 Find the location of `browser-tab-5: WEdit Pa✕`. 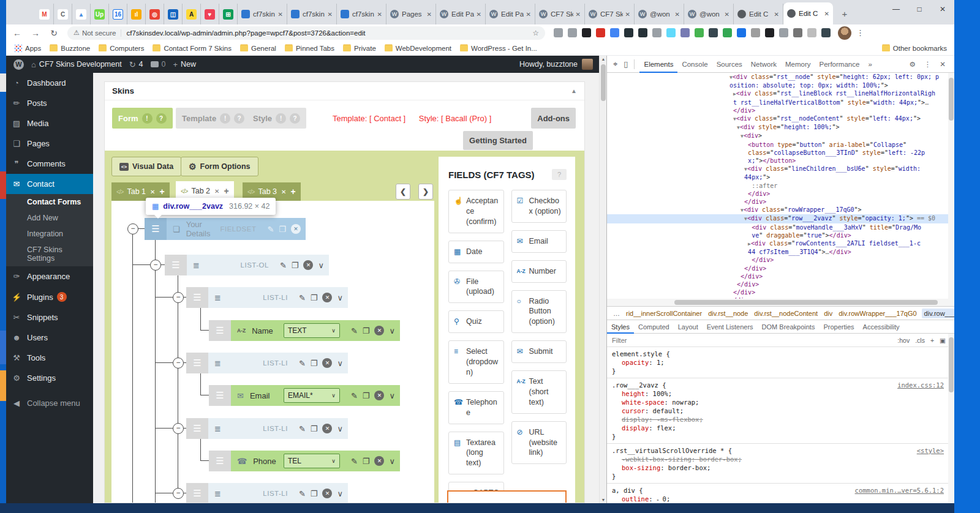

browser-tab-5: WEdit Pa✕ is located at coordinates (511, 14).